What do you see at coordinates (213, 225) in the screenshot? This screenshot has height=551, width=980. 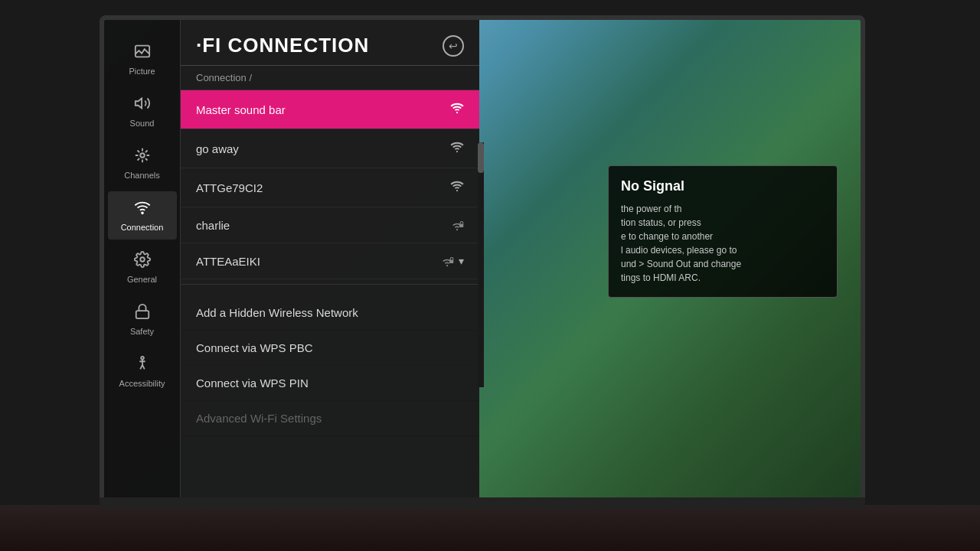 I see `network-name-3: charlie` at bounding box center [213, 225].